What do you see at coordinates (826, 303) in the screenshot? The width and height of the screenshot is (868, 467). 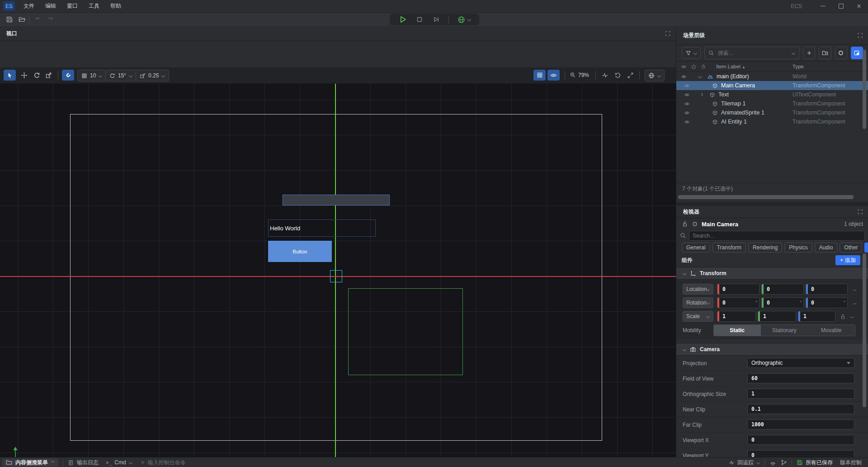 I see `rotation-z-input` at bounding box center [826, 303].